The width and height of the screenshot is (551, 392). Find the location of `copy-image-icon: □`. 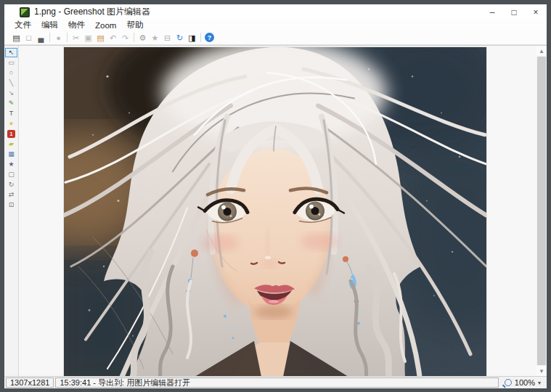

copy-image-icon: □ is located at coordinates (29, 38).